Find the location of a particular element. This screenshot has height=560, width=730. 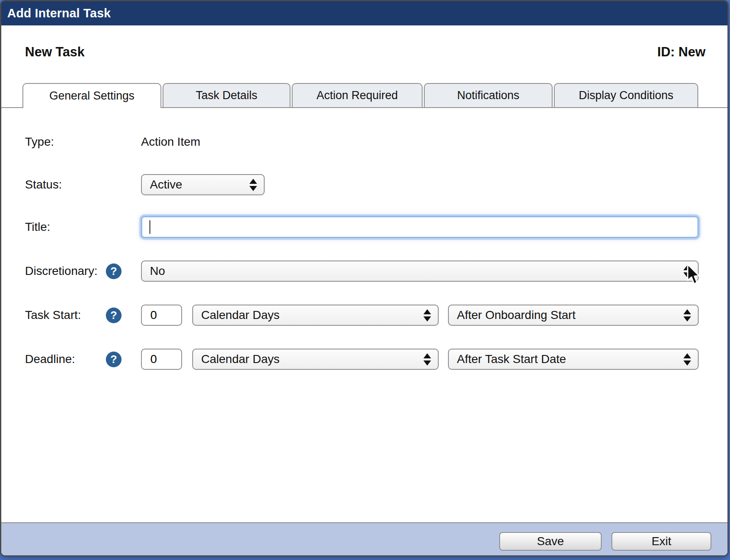

task-start-label: Task Start: is located at coordinates (65, 315).